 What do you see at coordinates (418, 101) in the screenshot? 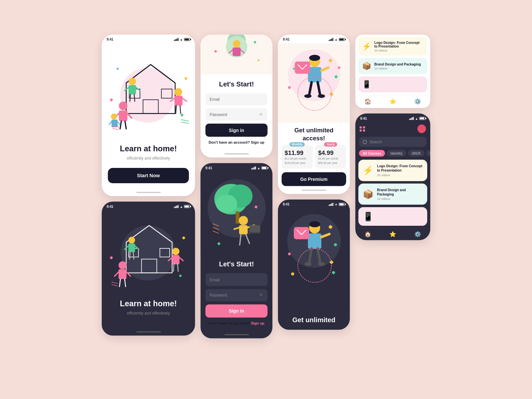
I see `gear-nav-partial: ⚙️` at bounding box center [418, 101].